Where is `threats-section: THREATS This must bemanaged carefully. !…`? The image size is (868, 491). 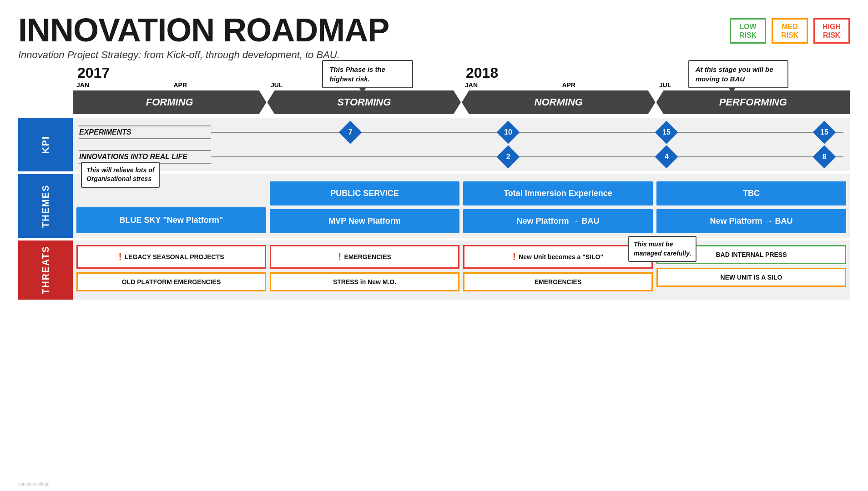 threats-section: THREATS This must bemanaged carefully. !… is located at coordinates (434, 270).